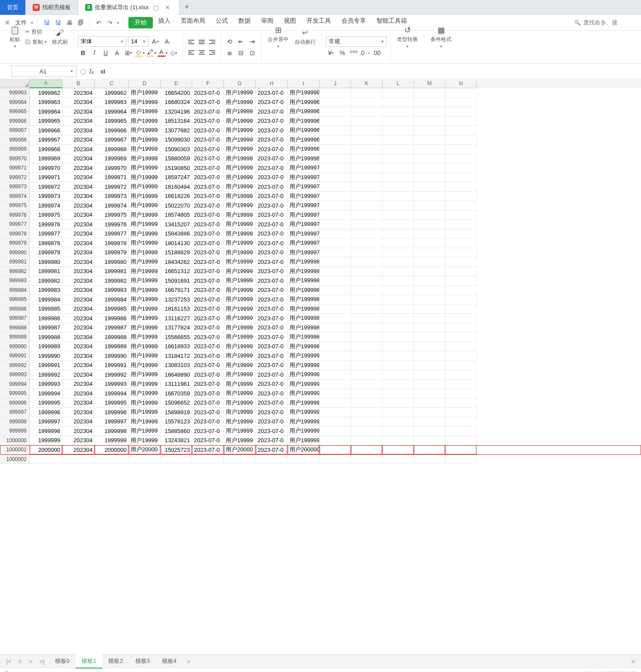  Describe the element at coordinates (42, 662) in the screenshot. I see `sheet-nav-last: >|` at that location.